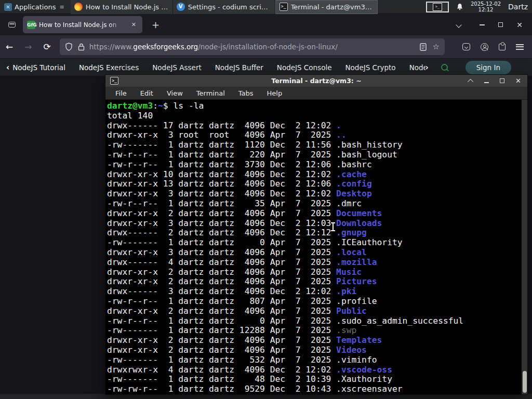  I want to click on panel-clock: 2025-12-02 12:12, so click(486, 7).